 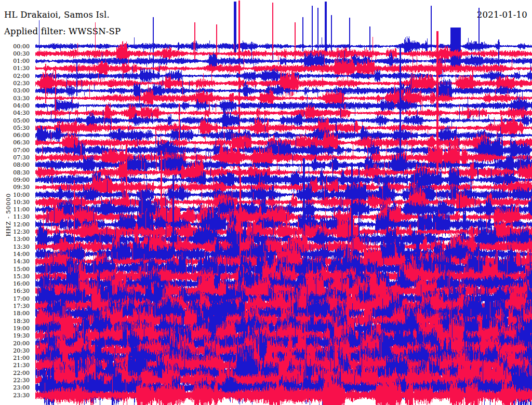 What do you see at coordinates (15, 151) in the screenshot?
I see `time-label: 07:00` at bounding box center [15, 151].